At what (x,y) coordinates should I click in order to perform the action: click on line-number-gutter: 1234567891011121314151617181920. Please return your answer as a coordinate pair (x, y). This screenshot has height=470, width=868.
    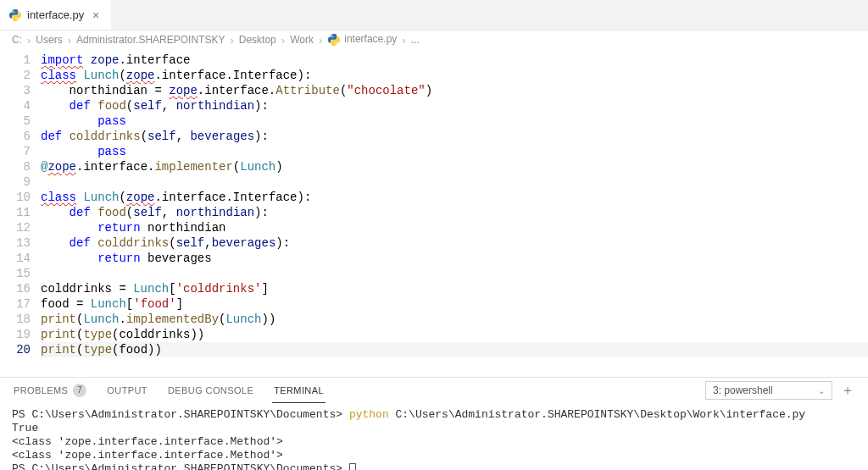
    Looking at the image, I should click on (20, 213).